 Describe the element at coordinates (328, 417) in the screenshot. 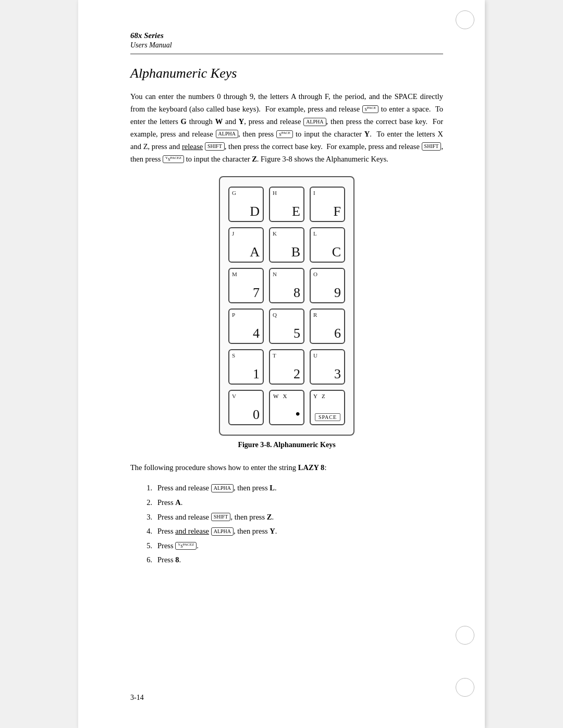

I see `space-label: SPACE` at that location.